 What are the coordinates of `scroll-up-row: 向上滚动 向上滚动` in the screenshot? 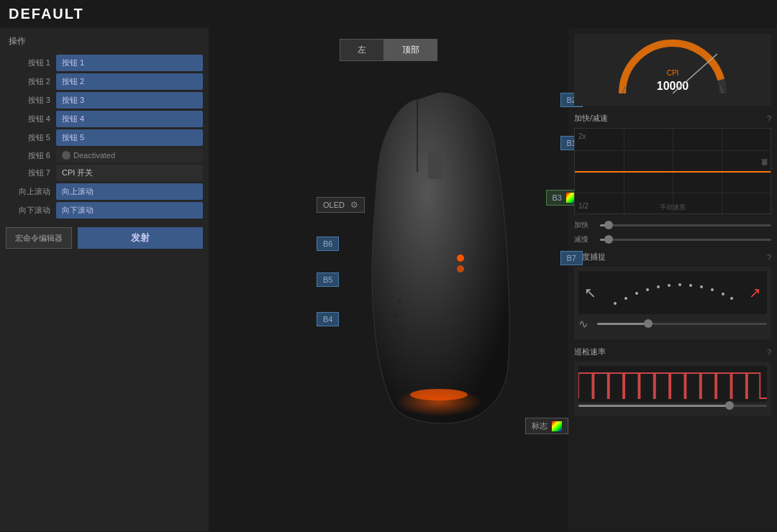 It's located at (104, 191).